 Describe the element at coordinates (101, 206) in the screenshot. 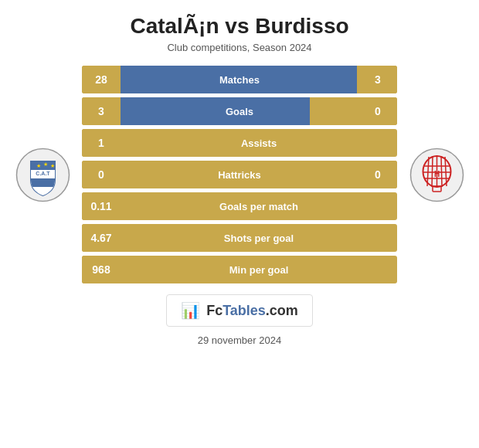

I see `stat-val-left-goals_per_match: 0.11` at that location.